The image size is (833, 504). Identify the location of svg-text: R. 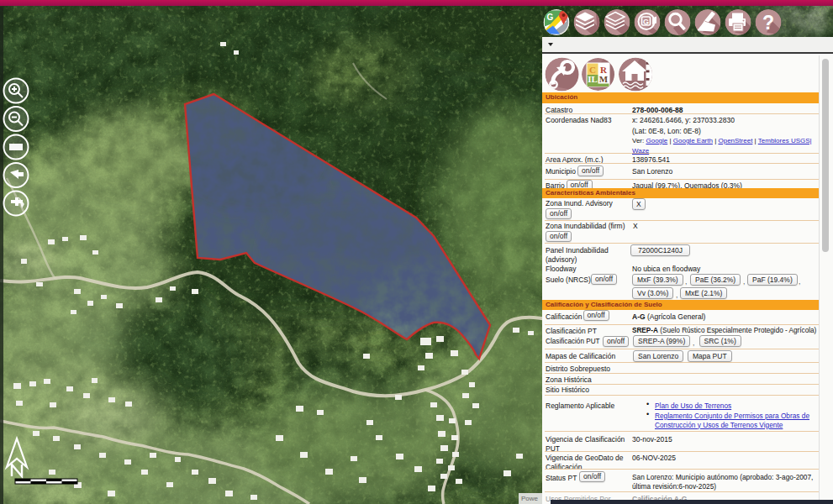
(604, 70).